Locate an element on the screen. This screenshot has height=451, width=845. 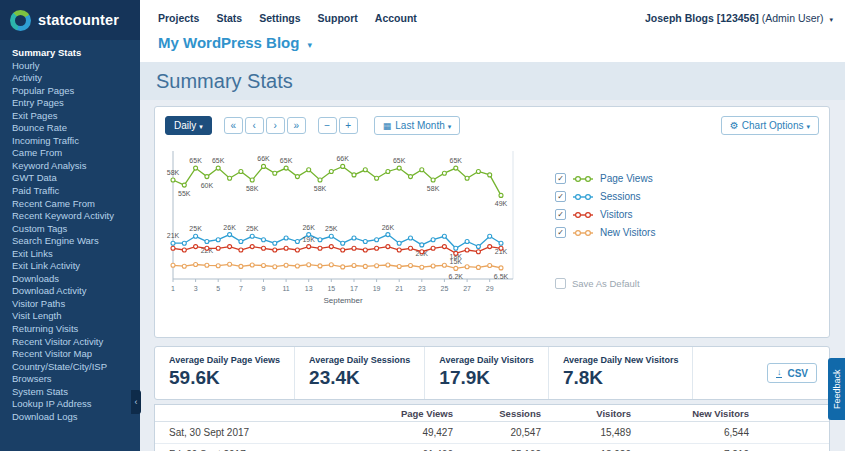
caret-down-icon: ▾ is located at coordinates (450, 126).